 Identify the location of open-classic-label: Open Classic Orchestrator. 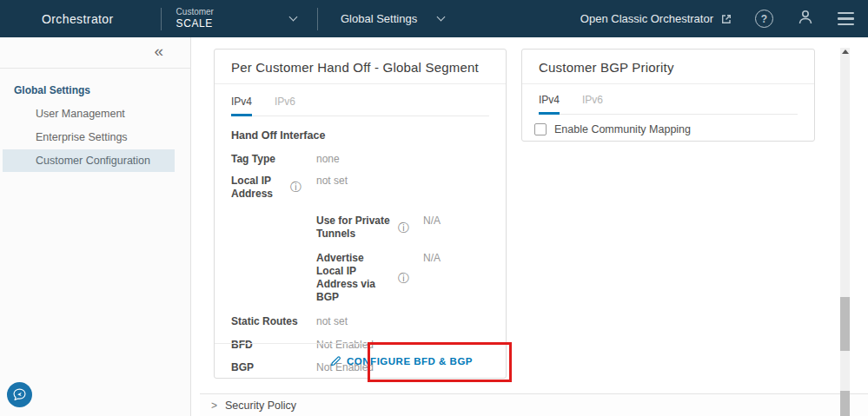
(646, 19).